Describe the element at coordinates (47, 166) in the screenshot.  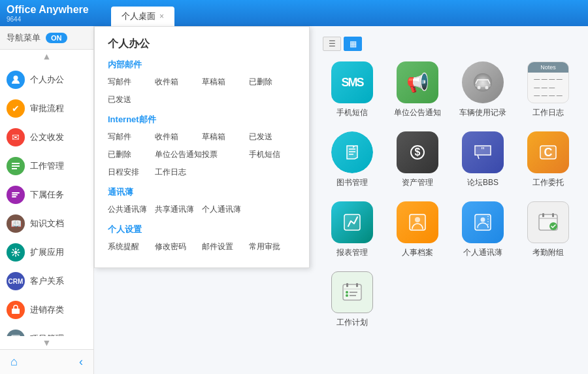
I see `sidebar-item-task: 工作管理` at that location.